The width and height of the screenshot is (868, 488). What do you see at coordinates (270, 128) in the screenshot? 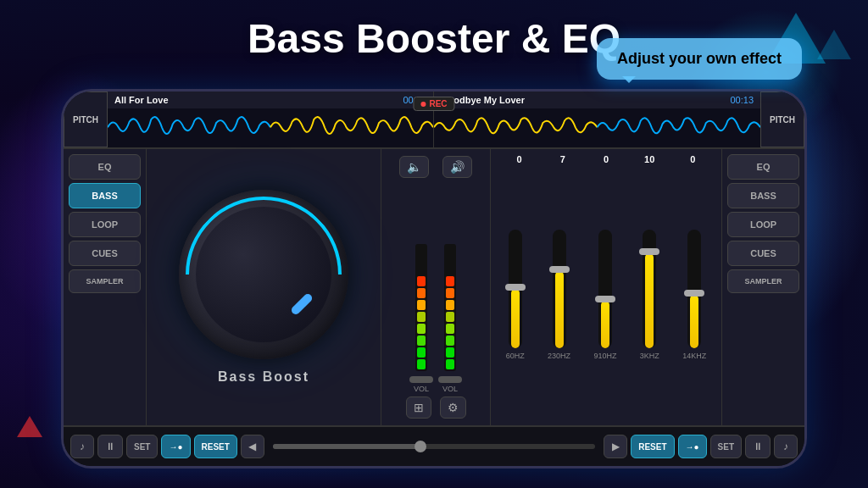
I see `left-waveform` at bounding box center [270, 128].